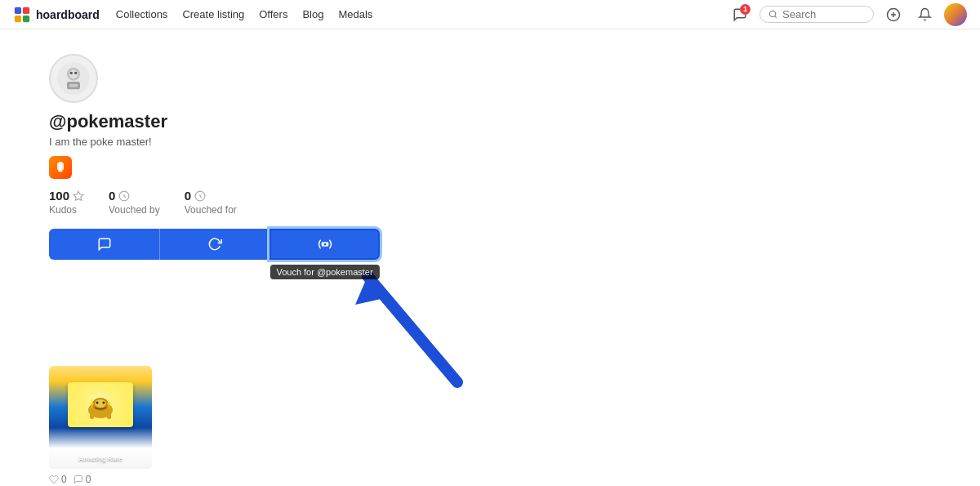  What do you see at coordinates (490, 244) in the screenshot?
I see `action-buttons: Vouch for @pokemaster` at bounding box center [490, 244].